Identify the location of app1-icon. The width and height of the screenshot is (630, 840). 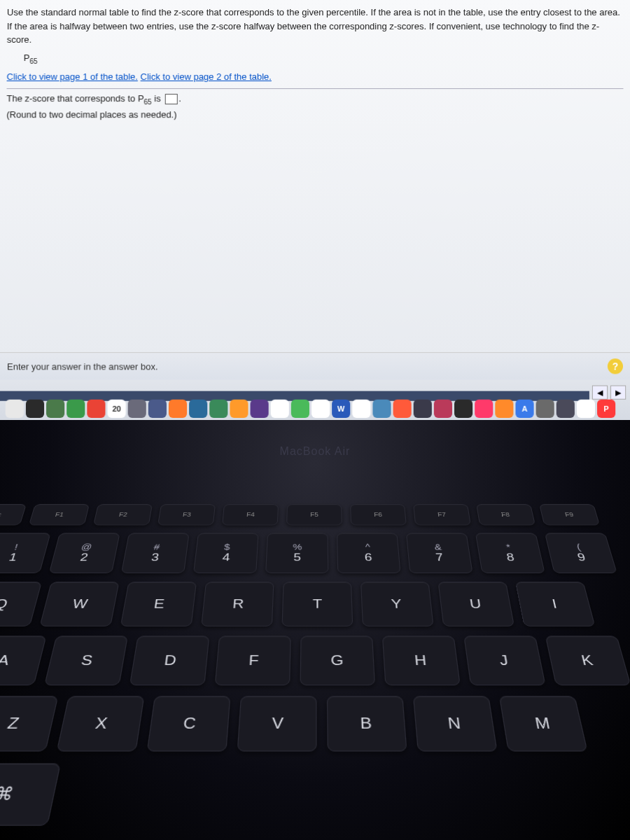
(158, 409).